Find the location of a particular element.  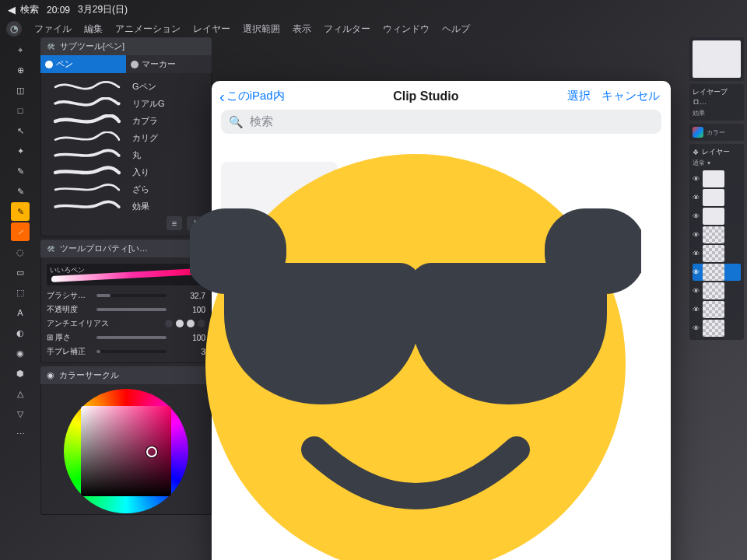

folder-icon is located at coordinates (279, 208).